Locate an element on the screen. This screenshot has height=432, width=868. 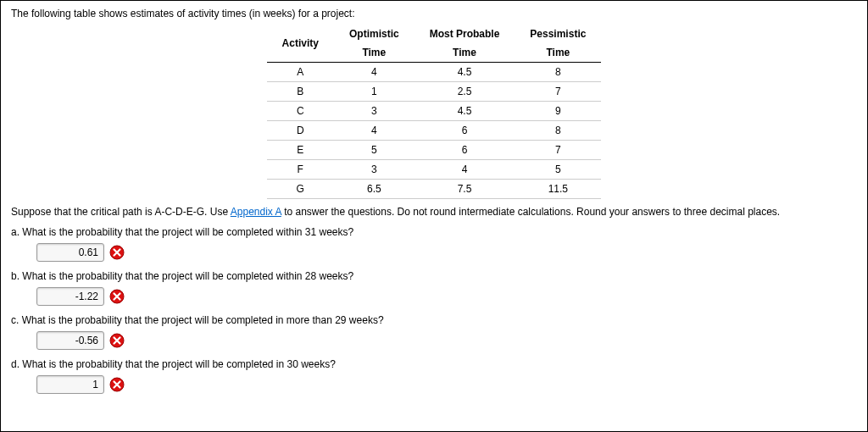
question-c-text: c. What is the probability that the proj… is located at coordinates (434, 320).